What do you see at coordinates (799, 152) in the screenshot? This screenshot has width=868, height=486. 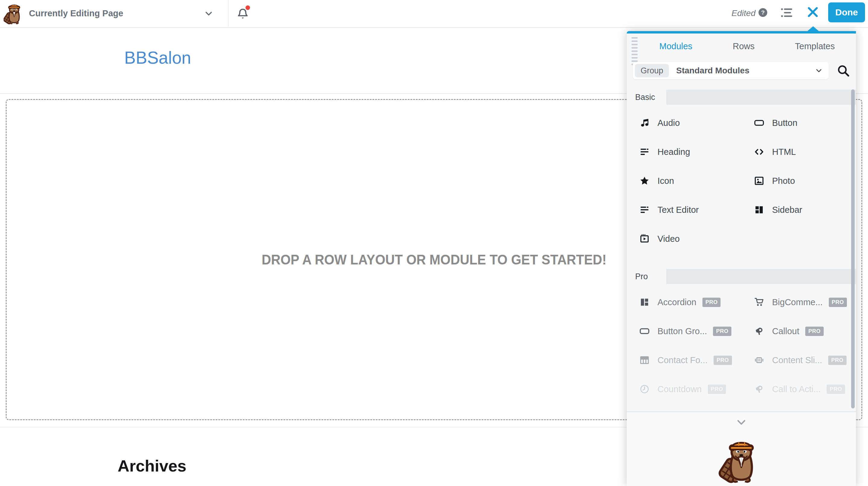 I see `module-html: HTML` at bounding box center [799, 152].